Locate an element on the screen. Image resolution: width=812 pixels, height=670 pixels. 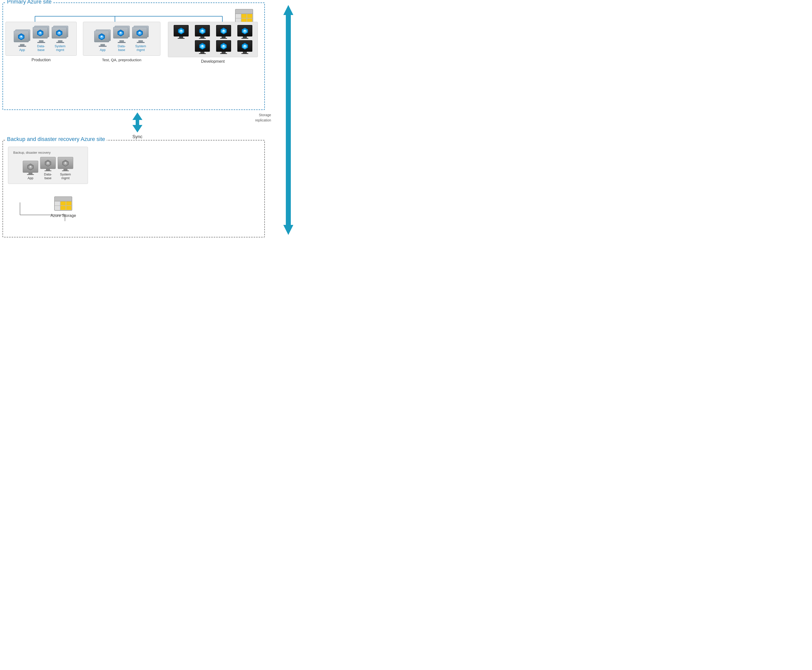
primary-site-boundary: Primary Azure site Azure Storage is located at coordinates (133, 56).